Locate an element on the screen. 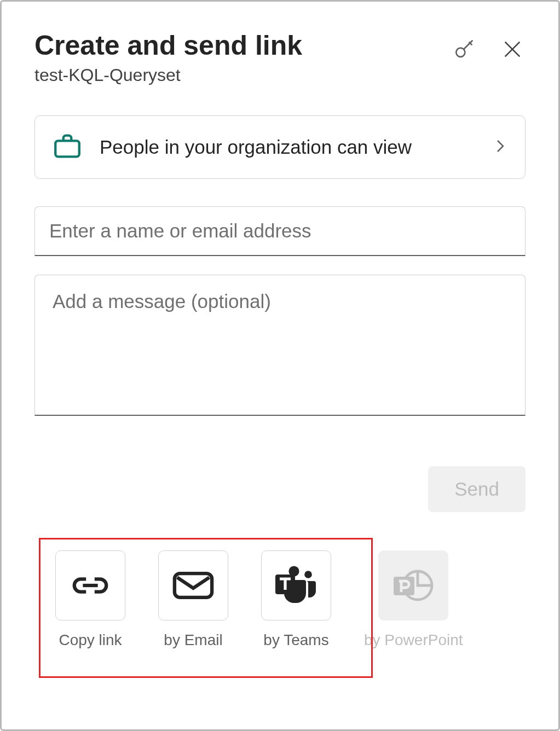  copy-link-icon-box is located at coordinates (90, 585).